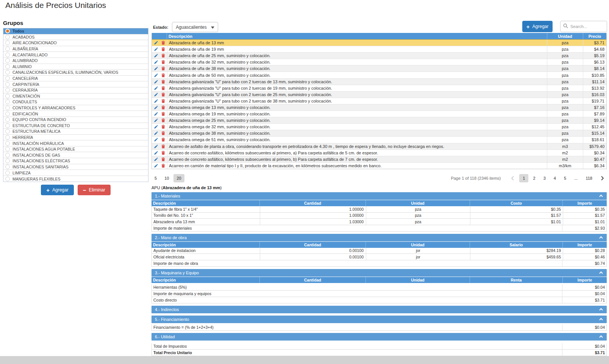 The height and width of the screenshot is (364, 609). I want to click on page-number: 2, so click(534, 178).